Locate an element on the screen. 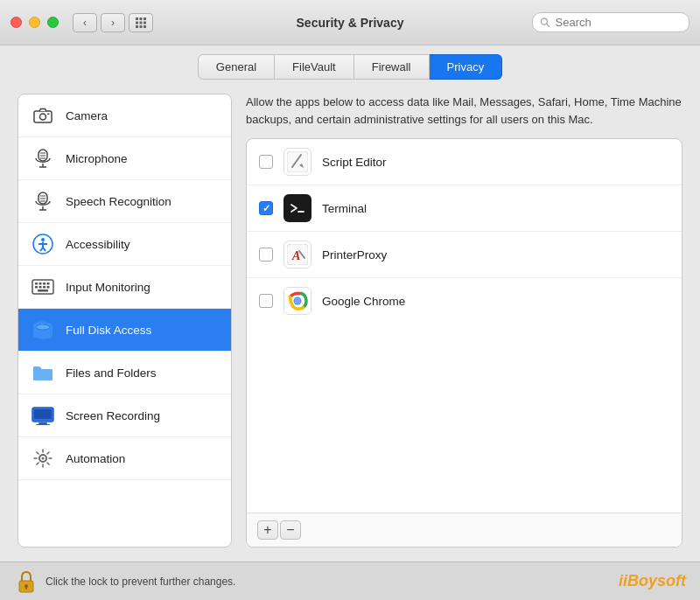 This screenshot has width=700, height=600. lock-text: Click the lock to prevent further change… is located at coordinates (140, 582).